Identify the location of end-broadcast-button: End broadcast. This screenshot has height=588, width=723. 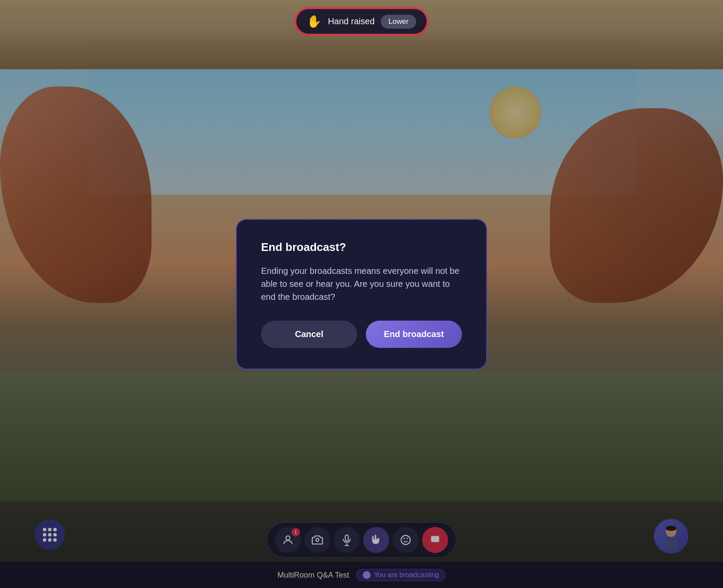
(414, 334).